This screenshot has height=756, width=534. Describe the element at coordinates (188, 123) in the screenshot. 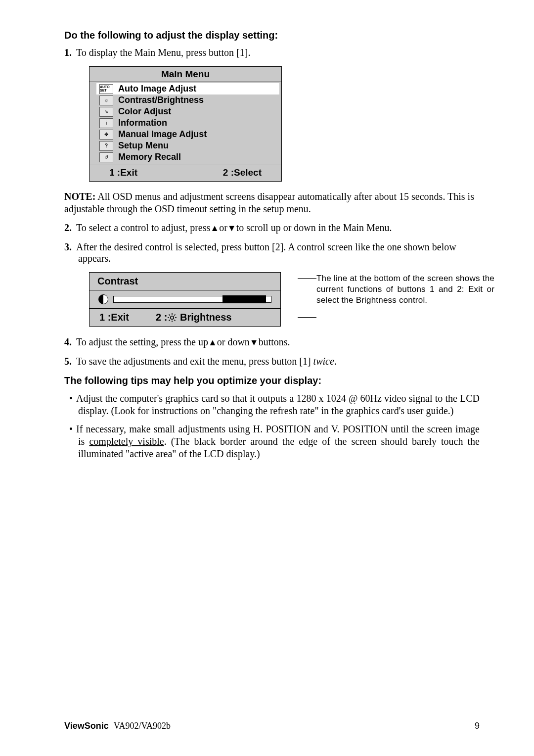

I see `menu-row-info: i Information` at that location.